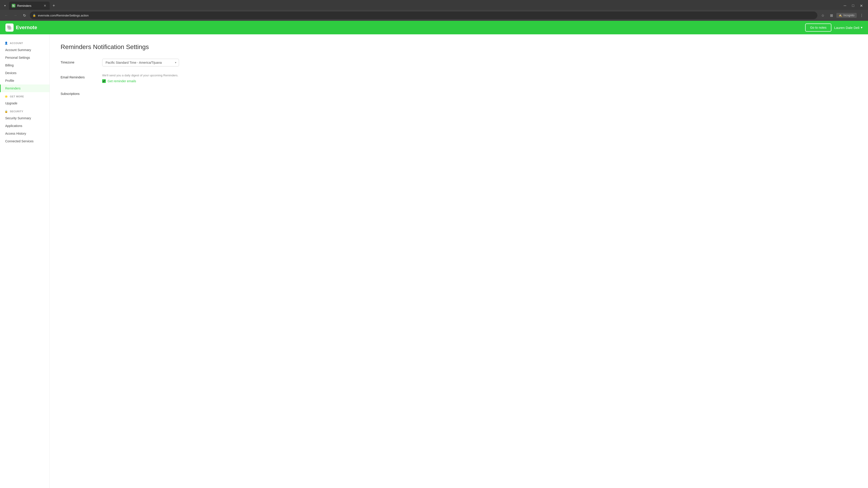 Image resolution: width=868 pixels, height=488 pixels. What do you see at coordinates (459, 63) in the screenshot?
I see `timezone-row: Timezone Pacific Standard Time - America…` at bounding box center [459, 63].